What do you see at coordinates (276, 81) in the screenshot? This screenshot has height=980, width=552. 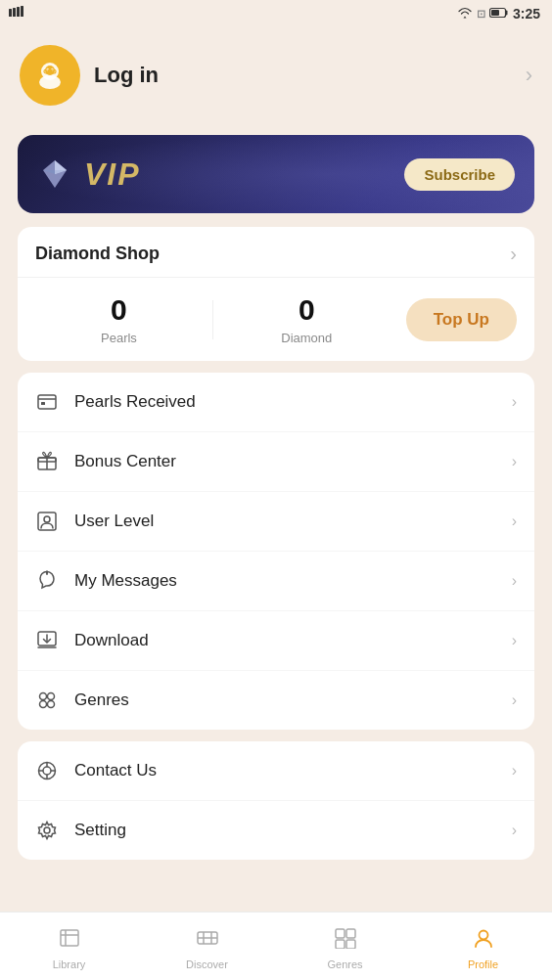 I see `header-area: Log in ›` at bounding box center [276, 81].